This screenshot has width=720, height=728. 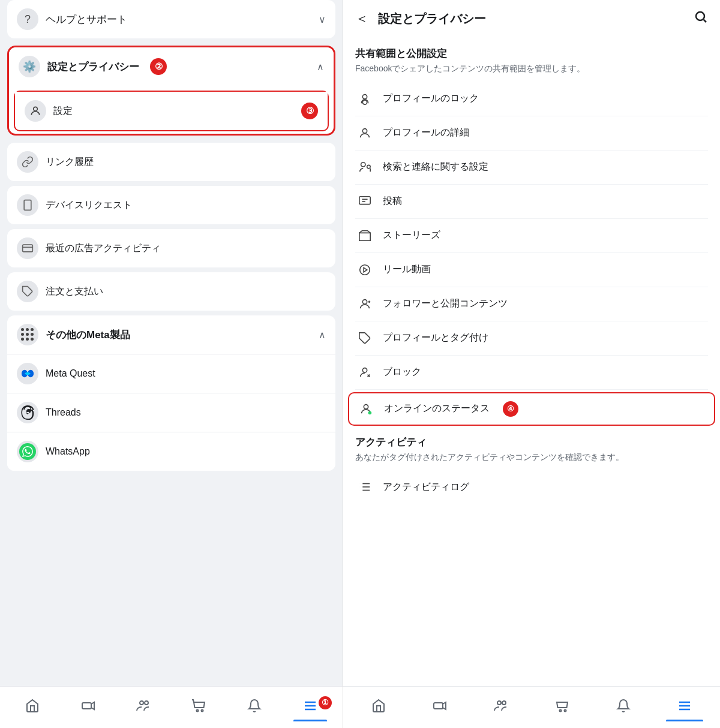 What do you see at coordinates (562, 708) in the screenshot?
I see `marketplace-icon-right` at bounding box center [562, 708].